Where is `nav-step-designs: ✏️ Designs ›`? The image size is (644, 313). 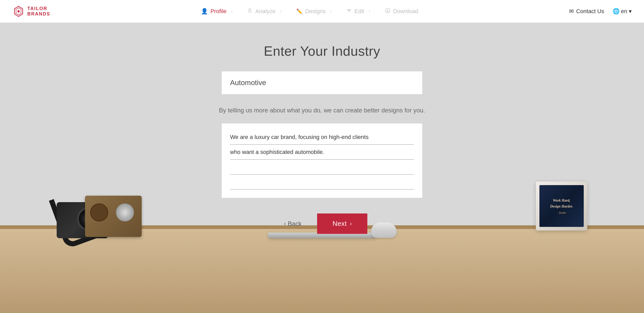 nav-step-designs: ✏️ Designs › is located at coordinates (314, 11).